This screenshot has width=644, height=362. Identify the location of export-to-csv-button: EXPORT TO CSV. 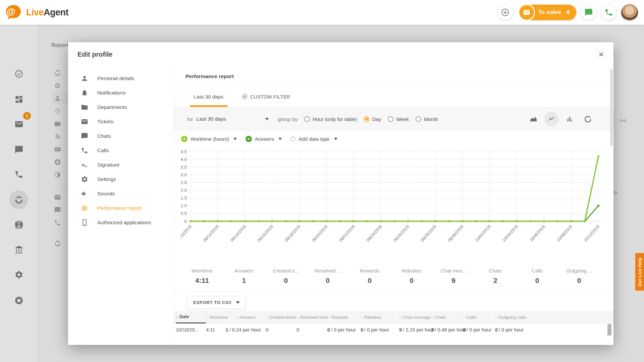
(216, 302).